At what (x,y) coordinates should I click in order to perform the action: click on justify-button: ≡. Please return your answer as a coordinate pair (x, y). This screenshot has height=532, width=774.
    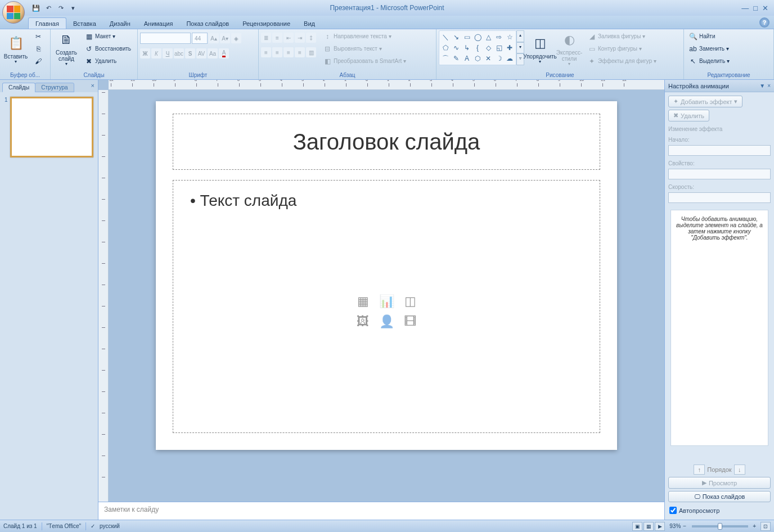
    Looking at the image, I should click on (300, 52).